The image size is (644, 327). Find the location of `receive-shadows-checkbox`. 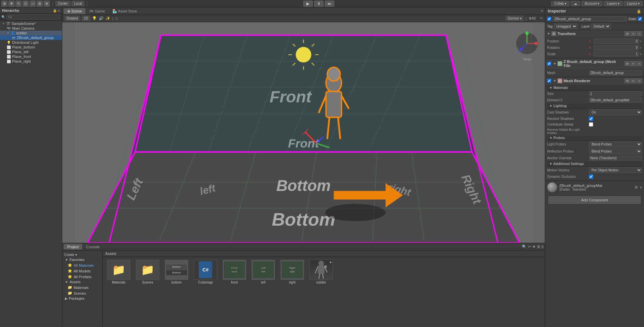

receive-shadows-checkbox is located at coordinates (591, 119).